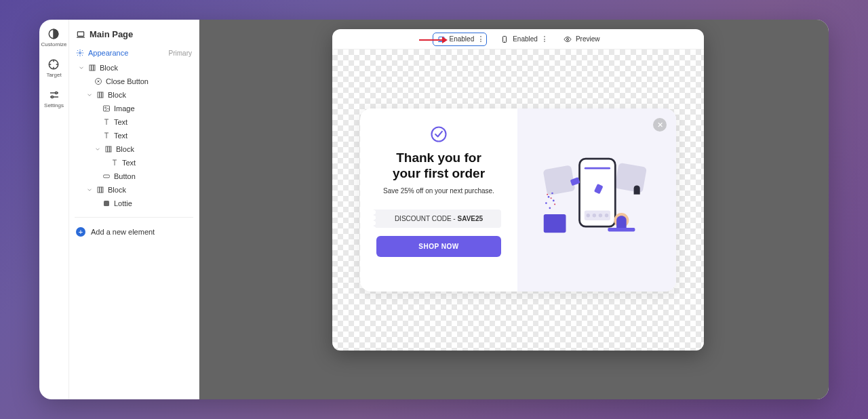  I want to click on popup-content: Thank you for your first order Save 25% …, so click(439, 200).